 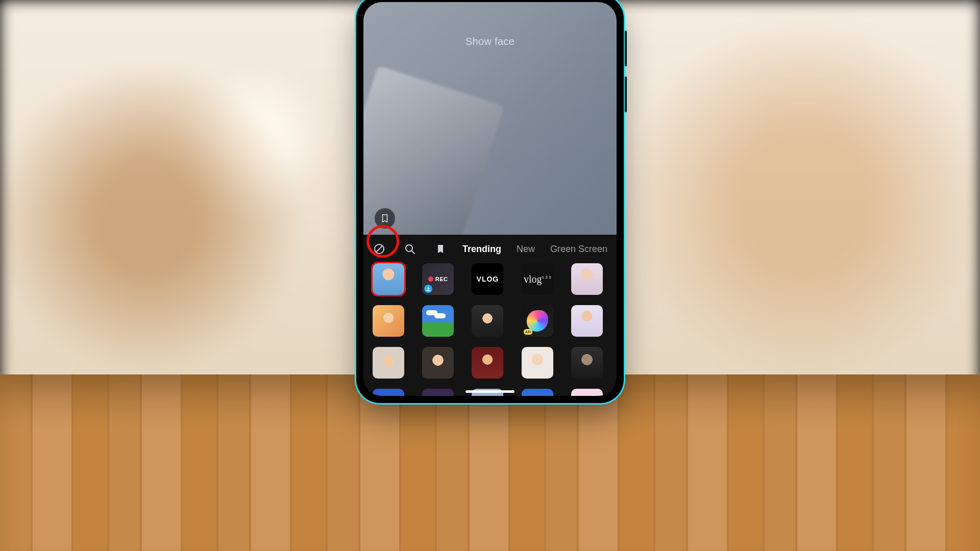 I want to click on ban-icon, so click(x=379, y=249).